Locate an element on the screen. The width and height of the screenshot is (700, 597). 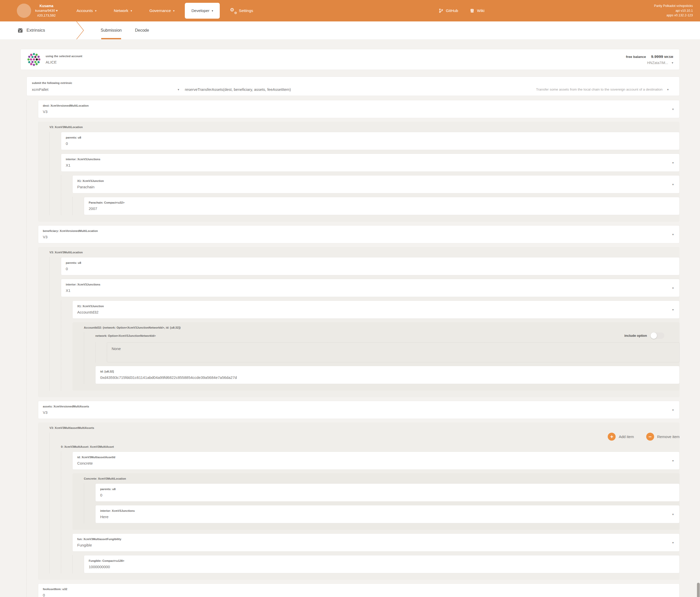
include-option-toggle is located at coordinates (657, 335).